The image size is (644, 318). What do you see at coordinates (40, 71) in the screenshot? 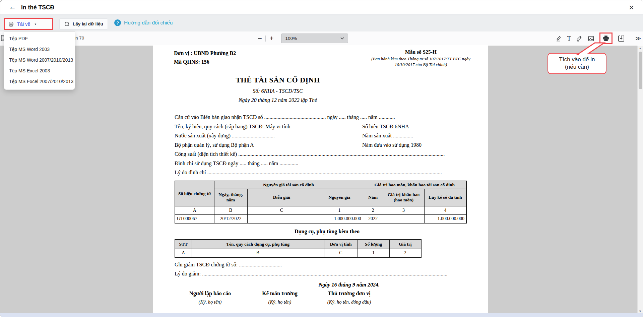
I see `menu-item-excel-2003: Tệp MS Excel 2003` at bounding box center [40, 71].